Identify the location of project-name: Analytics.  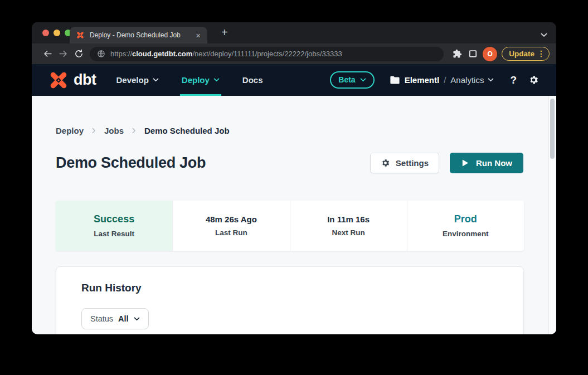
(472, 80).